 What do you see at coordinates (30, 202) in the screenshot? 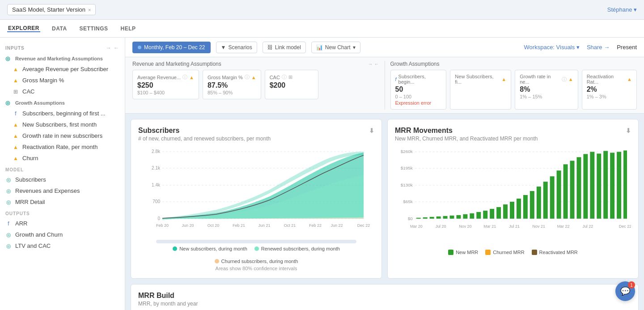
I see `mrr-detail-label: MRR Detail` at bounding box center [30, 202].